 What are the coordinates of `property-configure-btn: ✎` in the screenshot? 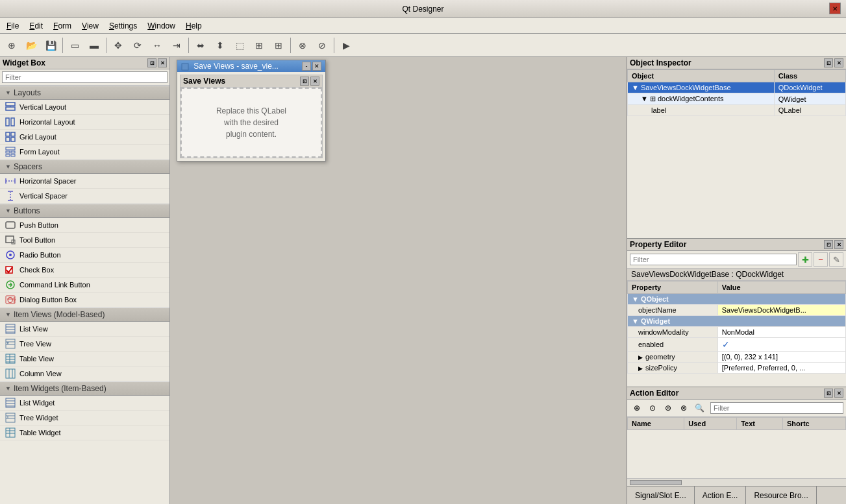 It's located at (836, 259).